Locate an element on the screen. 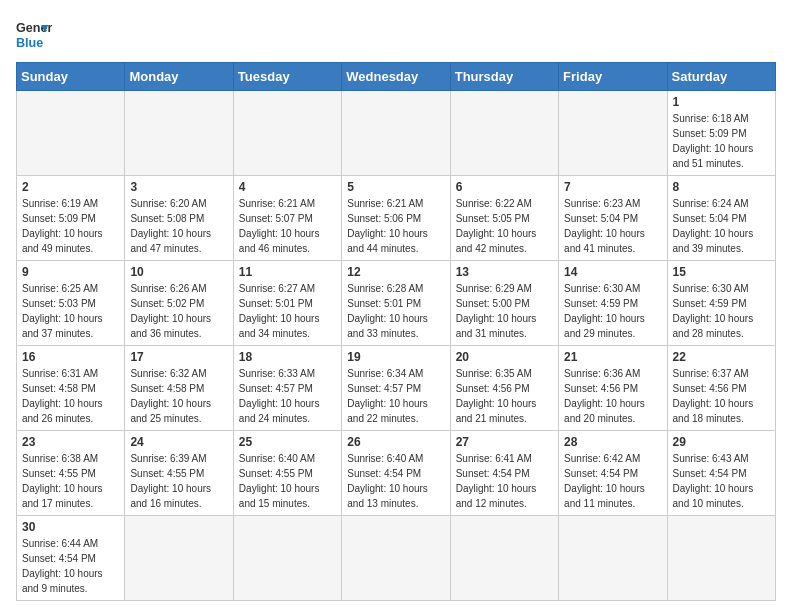 The width and height of the screenshot is (792, 612). day-info: Sunrise: 6:21 AM Sunset: 5:07 PM Dayligh… is located at coordinates (288, 226).